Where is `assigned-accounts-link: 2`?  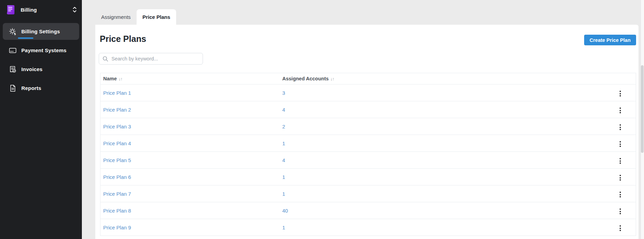 assigned-accounts-link: 2 is located at coordinates (284, 126).